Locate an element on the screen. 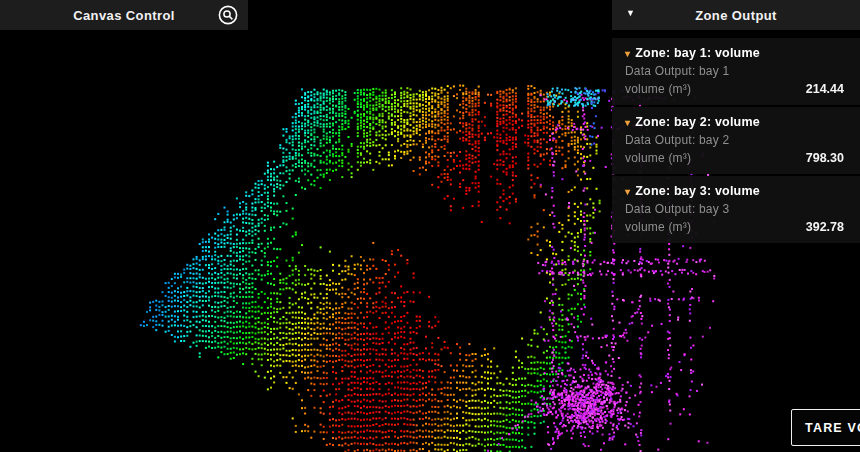  zone-value: 392.78 is located at coordinates (825, 227).